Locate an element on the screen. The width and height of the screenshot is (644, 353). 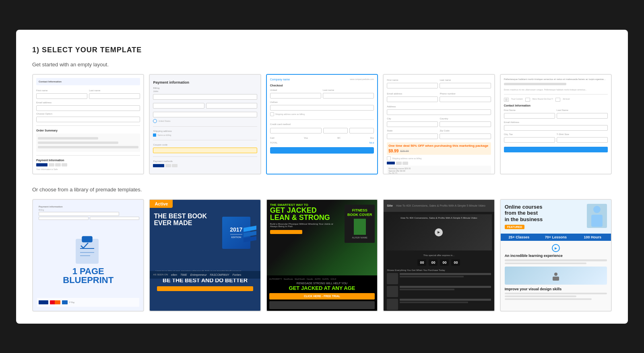
courses-stats-bar: 25+ Classes 70+ Lessons 100 Hours is located at coordinates (556, 237).